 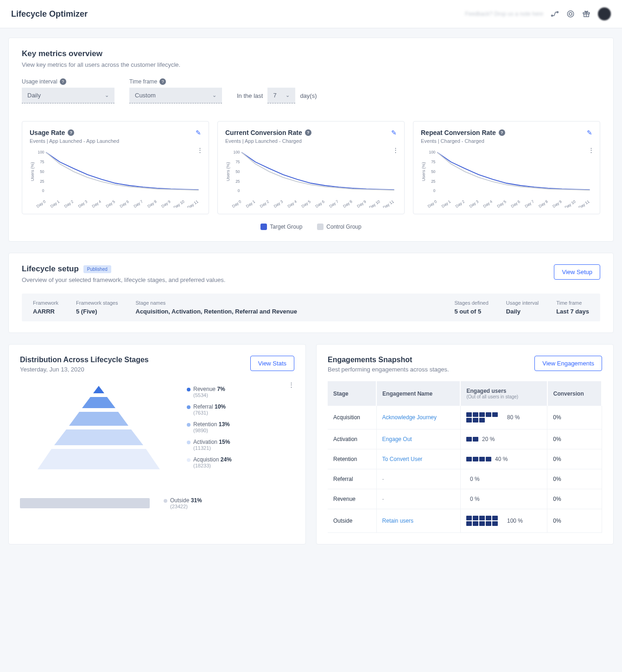 What do you see at coordinates (397, 439) in the screenshot?
I see `engagement-link: Engage Out` at bounding box center [397, 439].